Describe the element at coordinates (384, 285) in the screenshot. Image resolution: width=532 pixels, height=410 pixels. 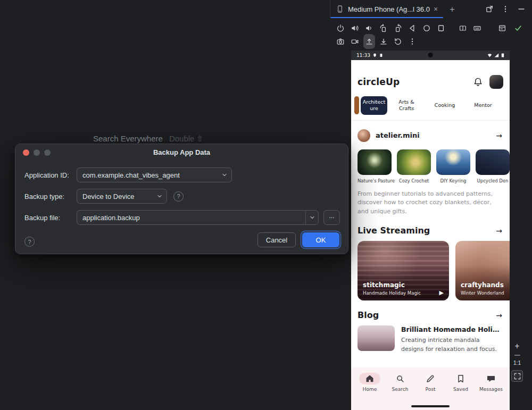
I see `stream-name: stitchmagic` at that location.